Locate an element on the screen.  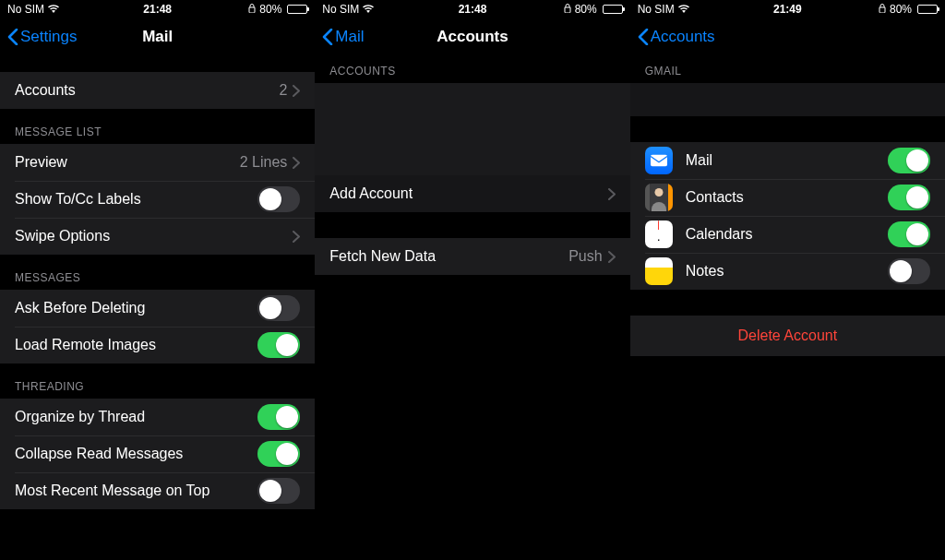
group-email is located at coordinates (788, 100).